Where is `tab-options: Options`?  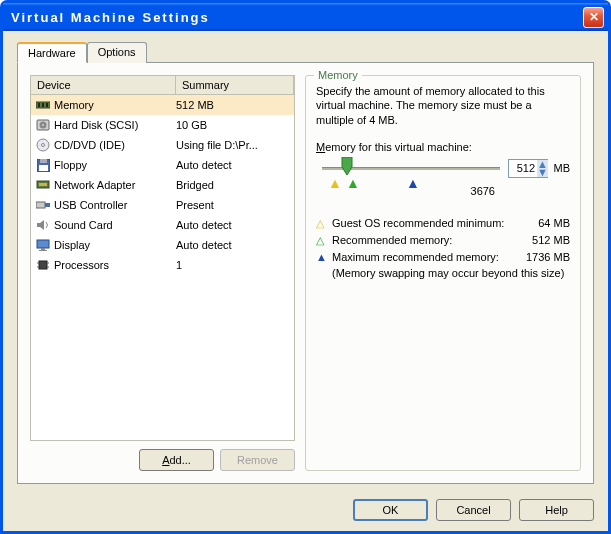
tab-options: Options is located at coordinates (117, 52).